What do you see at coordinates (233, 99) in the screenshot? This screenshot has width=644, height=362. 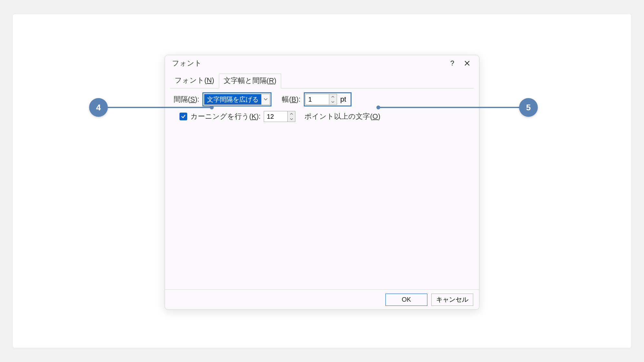 I see `spacing-select-value: 文字間隔を広げる` at bounding box center [233, 99].